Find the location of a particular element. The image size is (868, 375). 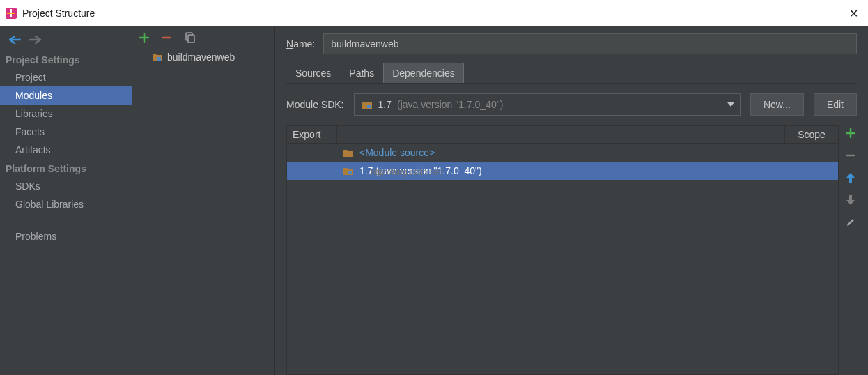

module-folder-icon is located at coordinates (157, 57).